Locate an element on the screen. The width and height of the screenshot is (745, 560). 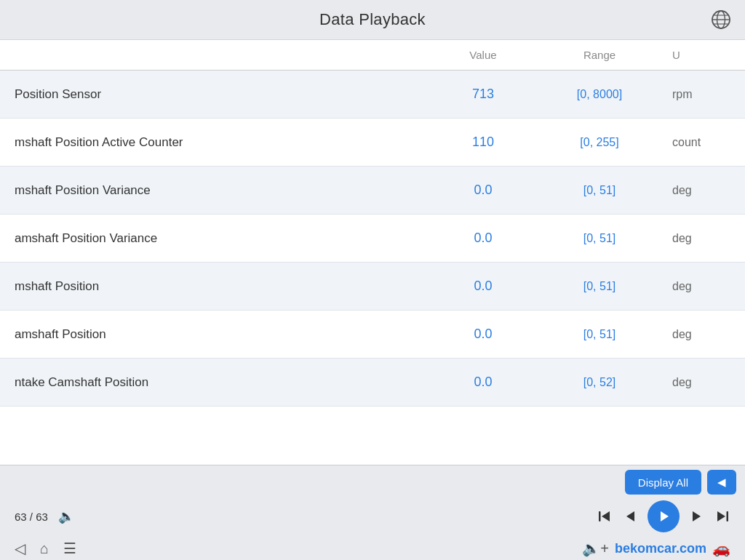
skip-end-button is located at coordinates (722, 516).